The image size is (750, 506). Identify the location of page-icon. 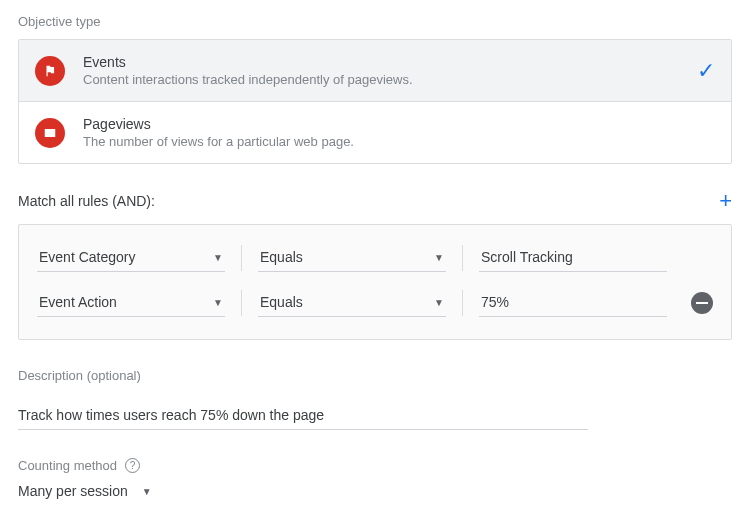
(50, 133).